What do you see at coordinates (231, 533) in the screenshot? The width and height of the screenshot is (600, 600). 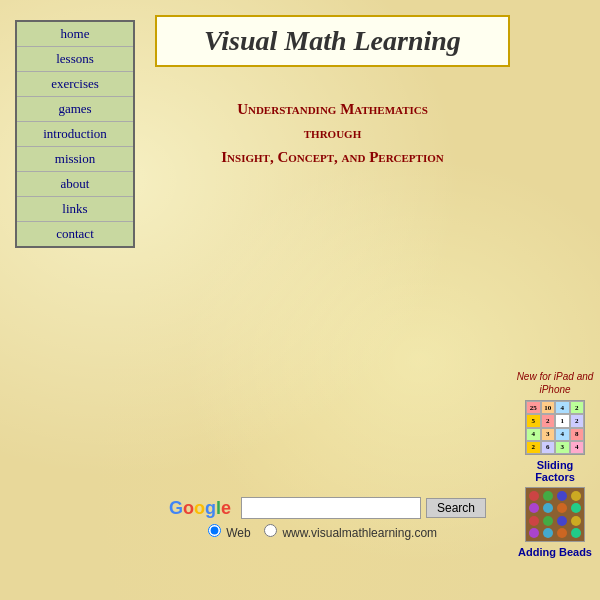 I see `search-option-web: Web` at bounding box center [231, 533].